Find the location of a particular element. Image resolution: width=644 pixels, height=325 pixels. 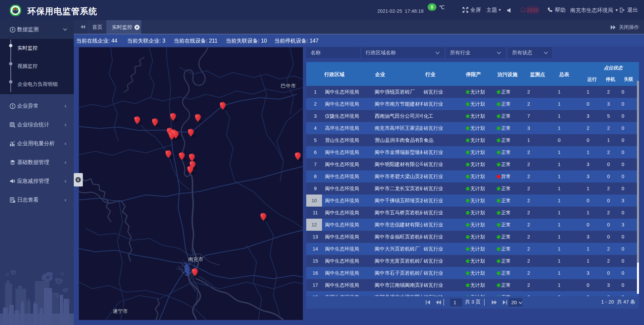

svg-text: 巴中市 is located at coordinates (288, 86).